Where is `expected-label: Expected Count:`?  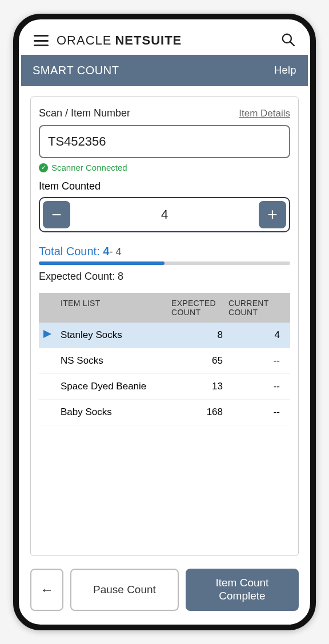 expected-label: Expected Count: is located at coordinates (77, 276).